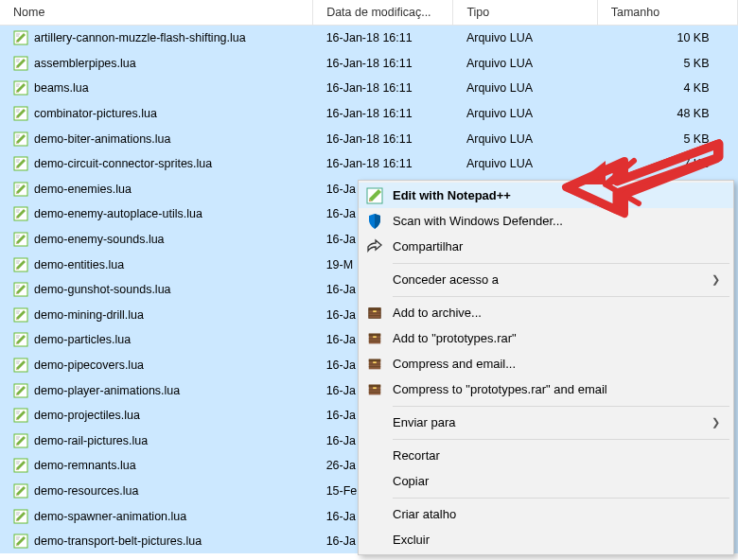  Describe the element at coordinates (85, 465) in the screenshot. I see `file-name: demo-remnants.lua` at that location.